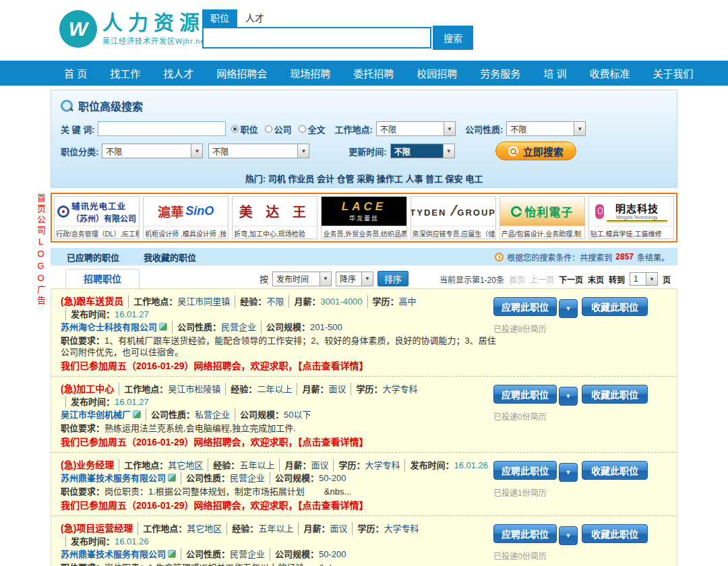 Image resolution: width=728 pixels, height=566 pixels. Describe the element at coordinates (364, 218) in the screenshot. I see `ad-card-lace: LACE 华龙蕾丝 业务员,外贸业务员,纺织品质` at that location.